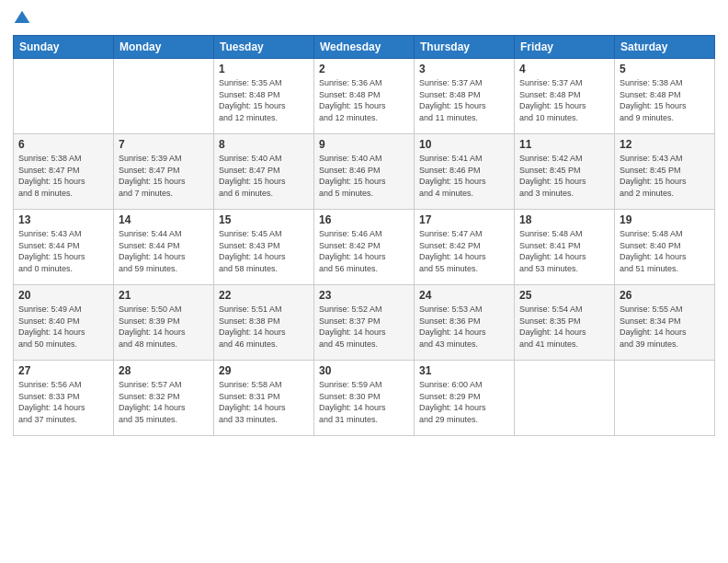  Describe the element at coordinates (265, 97) in the screenshot. I see `calendar-cell: 1Sunrise: 5:35 AM Sunset: 8:48 PM Daylig…` at that location.